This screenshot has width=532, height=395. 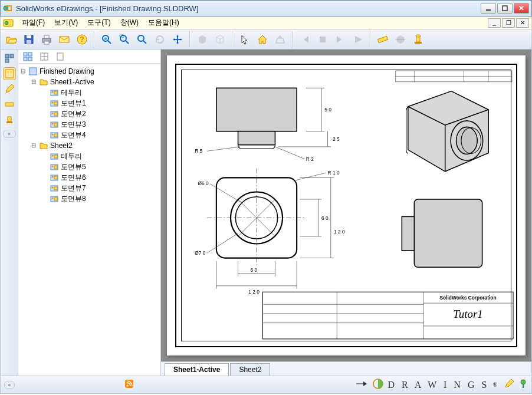 What do you see at coordinates (508, 23) in the screenshot?
I see `mdi-restore-button: ❐` at bounding box center [508, 23].